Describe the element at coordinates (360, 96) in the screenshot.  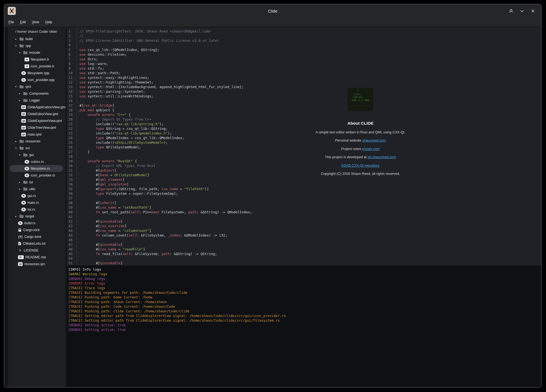
I see `ascii-art-logo: * |.===. {}o o{} --ooO--(_)--Ooo--` at that location.